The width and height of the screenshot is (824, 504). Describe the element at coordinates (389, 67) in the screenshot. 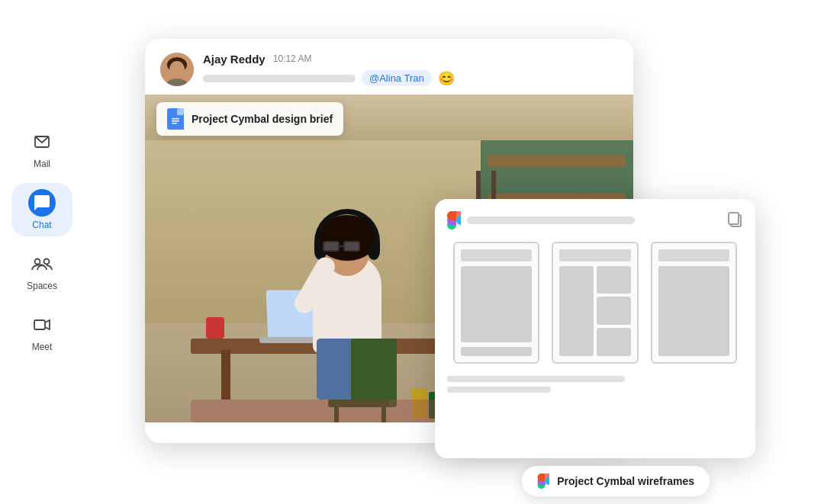

I see `chat-header: Ajay Reddy 10:12 AM @Alina Tran 😊` at that location.